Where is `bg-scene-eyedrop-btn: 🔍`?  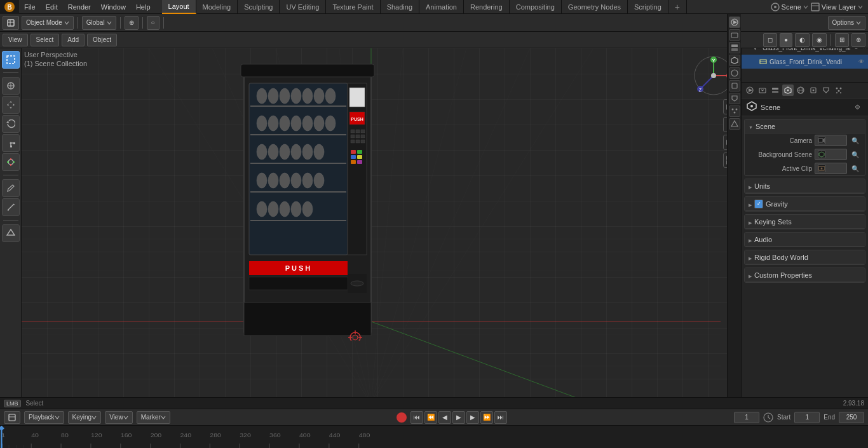 bg-scene-eyedrop-btn: 🔍 is located at coordinates (855, 154).